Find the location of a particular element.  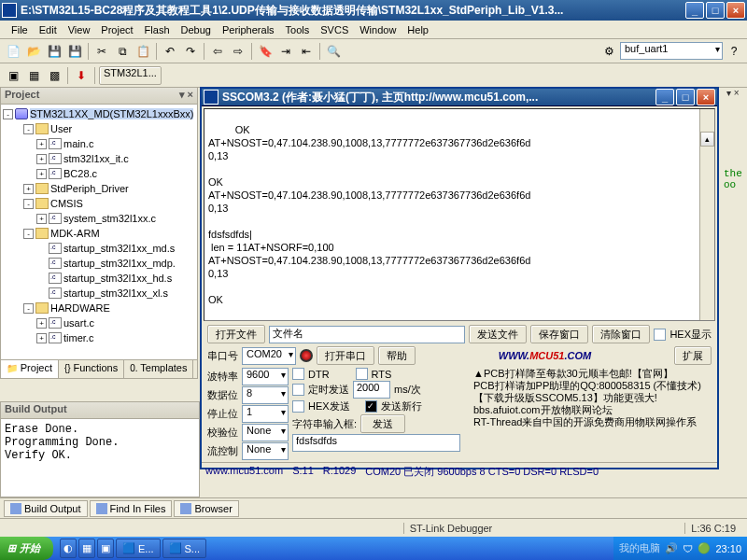

task-item-2: 🟦 S... is located at coordinates (185, 549).